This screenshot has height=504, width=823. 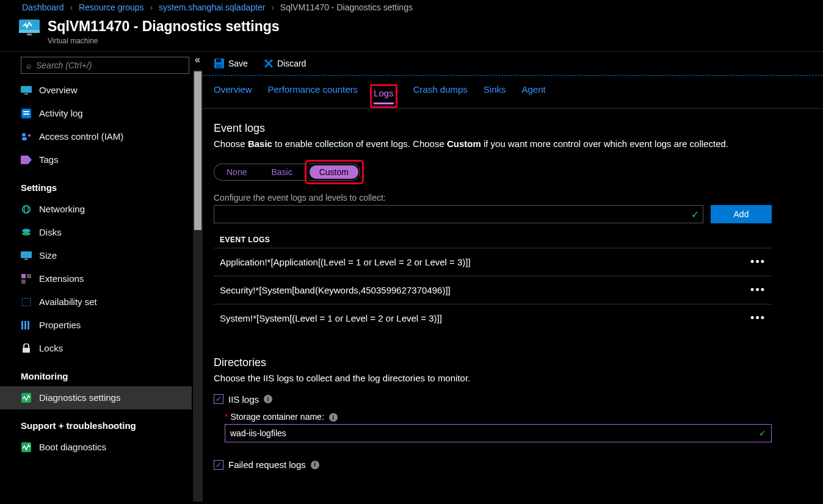 What do you see at coordinates (493, 144) in the screenshot?
I see `eventlogs-desc: Choose Basic to enable collection of eve…` at bounding box center [493, 144].